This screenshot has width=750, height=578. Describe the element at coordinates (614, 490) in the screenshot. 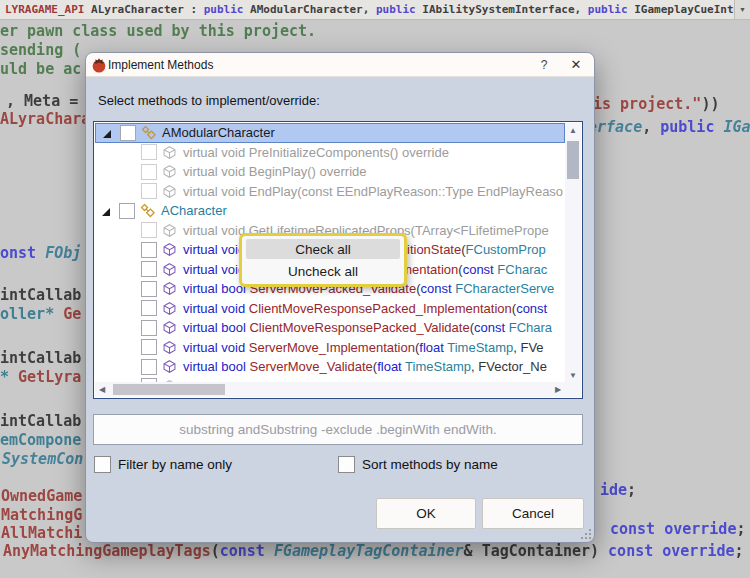

I see `code-segment: ide` at that location.